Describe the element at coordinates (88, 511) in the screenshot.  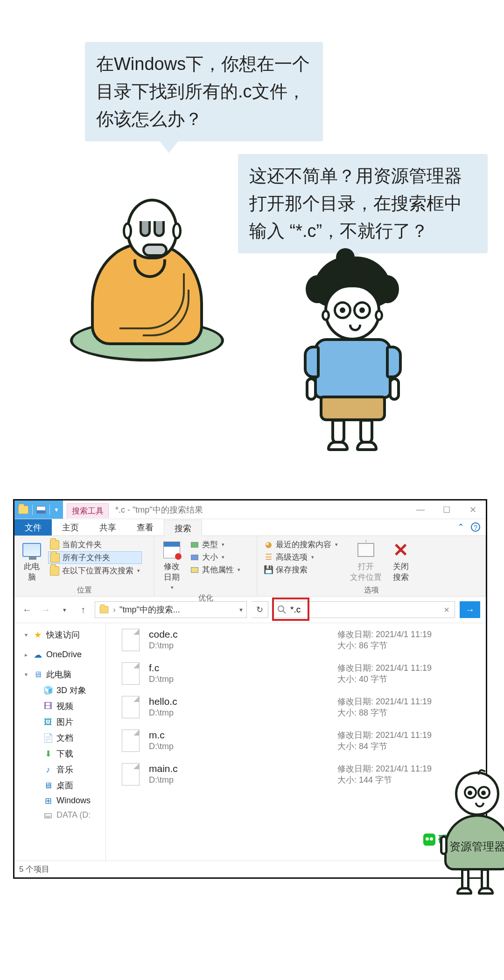
I see `search-tools-contextual-tab: 搜索工具` at that location.